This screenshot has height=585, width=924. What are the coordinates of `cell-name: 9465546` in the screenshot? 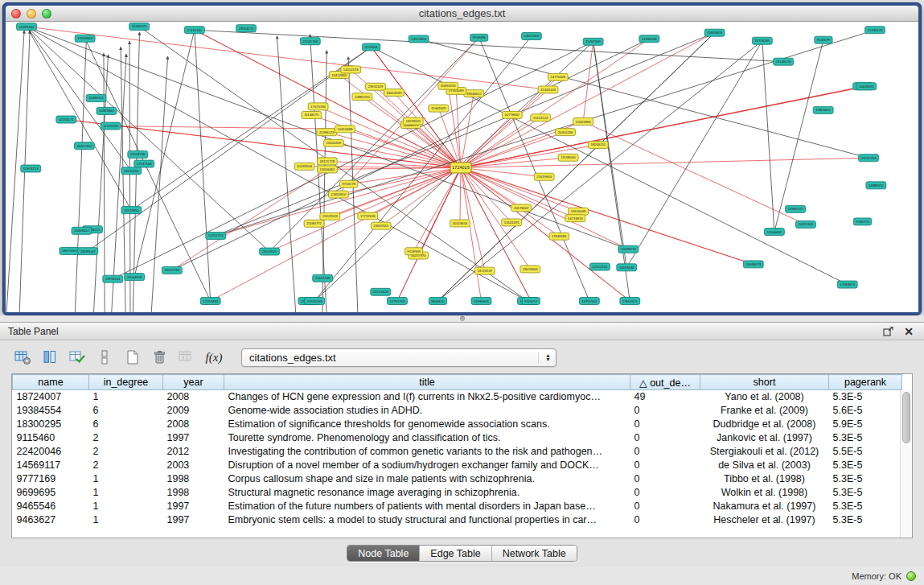 It's located at (51, 507).